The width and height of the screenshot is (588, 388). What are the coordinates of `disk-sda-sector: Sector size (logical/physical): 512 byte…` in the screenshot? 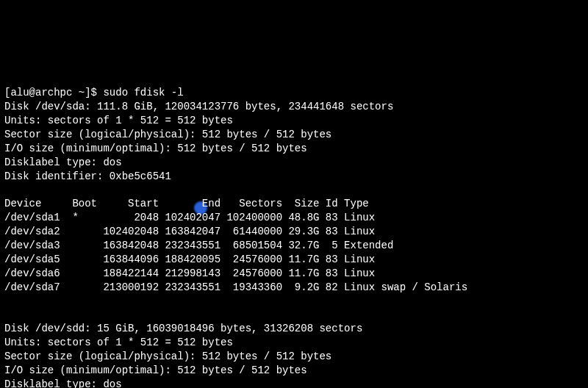 It's located at (168, 134).